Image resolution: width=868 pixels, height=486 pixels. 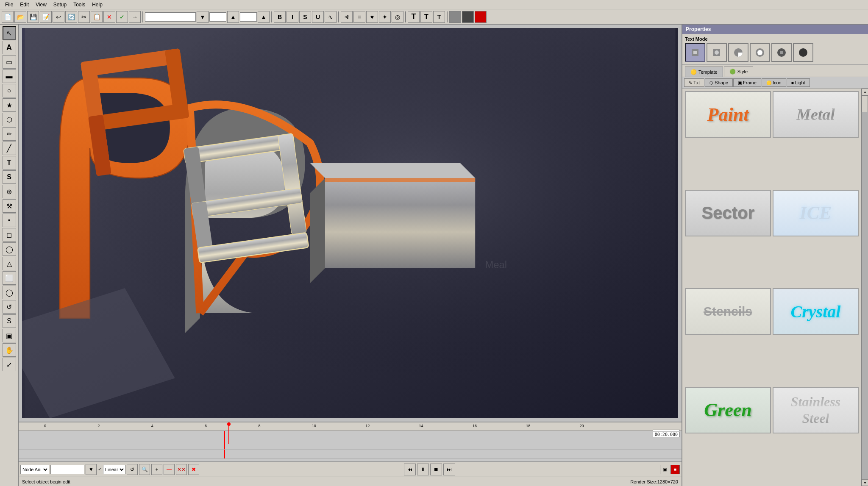 What do you see at coordinates (25, 5) in the screenshot?
I see `menu-edit: Edit` at bounding box center [25, 5].